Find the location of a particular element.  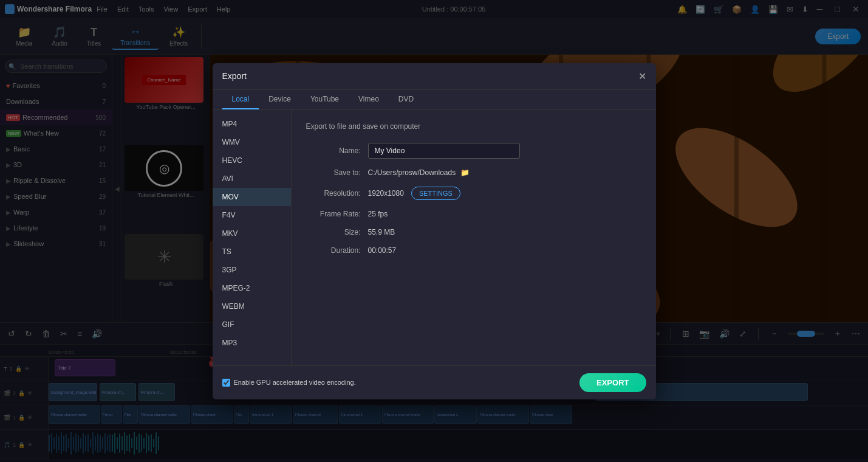

export-submit-button: EXPORT is located at coordinates (612, 383).